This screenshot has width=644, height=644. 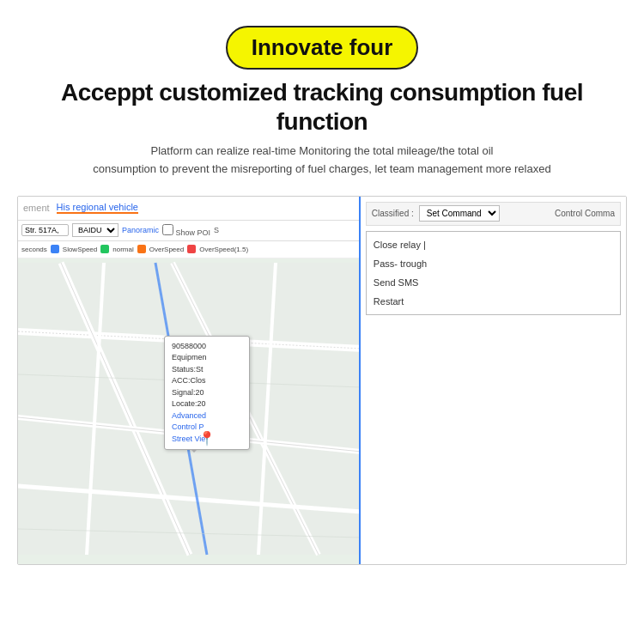 I want to click on popup-equipment: Equipmen, so click(x=207, y=358).